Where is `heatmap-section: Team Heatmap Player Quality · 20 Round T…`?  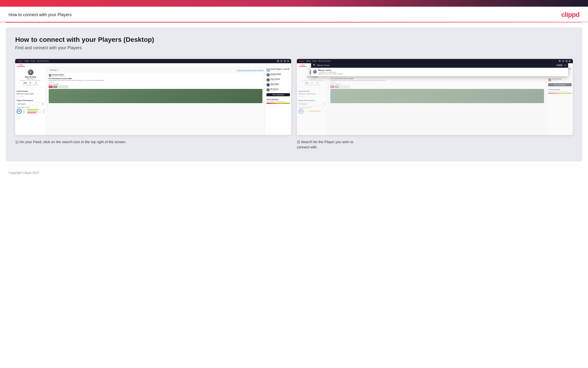 heatmap-section: Team Heatmap Player Quality · 20 Round T… is located at coordinates (278, 101).